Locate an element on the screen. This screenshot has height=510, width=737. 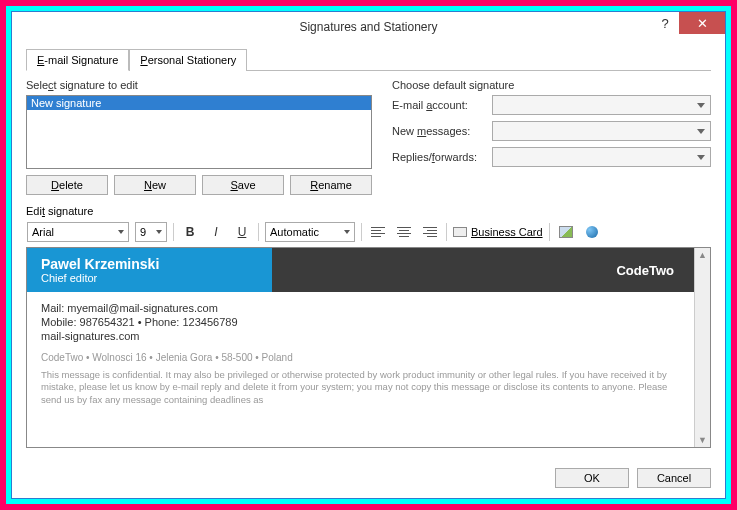
font-family-select: Arial is located at coordinates (78, 232).